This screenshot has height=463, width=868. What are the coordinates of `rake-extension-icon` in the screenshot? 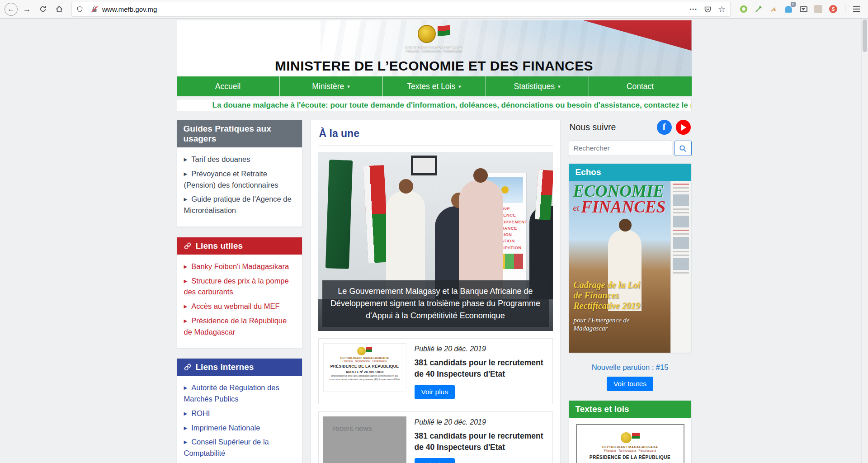 It's located at (759, 9).